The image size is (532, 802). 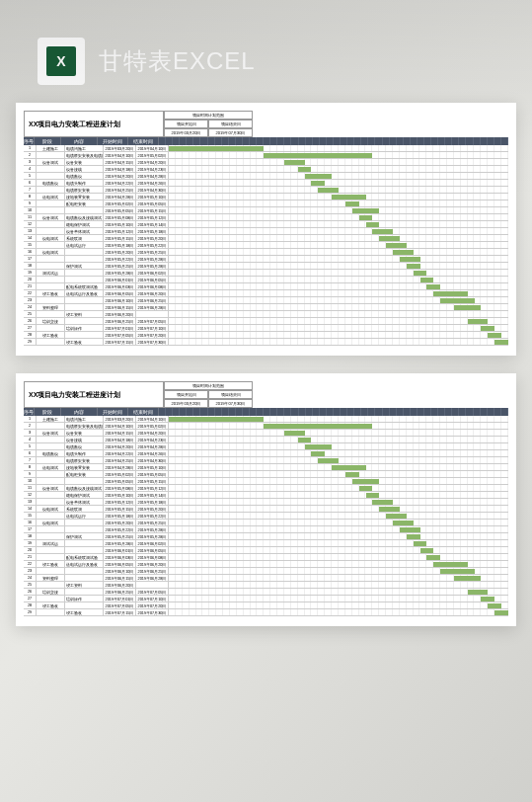 What do you see at coordinates (152, 440) in the screenshot?
I see `cell: 2019年04月23日` at bounding box center [152, 440].